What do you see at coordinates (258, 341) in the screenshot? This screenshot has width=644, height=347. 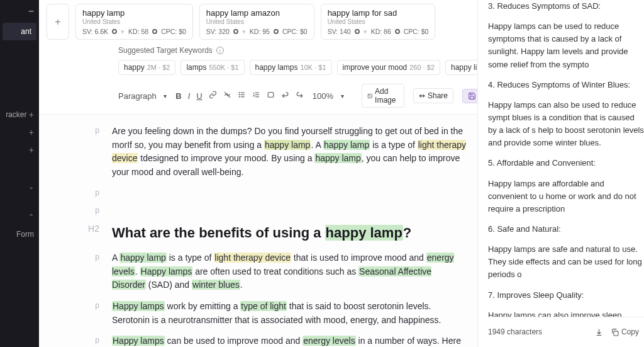 I see `editor-block: pHappy lamps can be used to improve mood…` at bounding box center [258, 341].